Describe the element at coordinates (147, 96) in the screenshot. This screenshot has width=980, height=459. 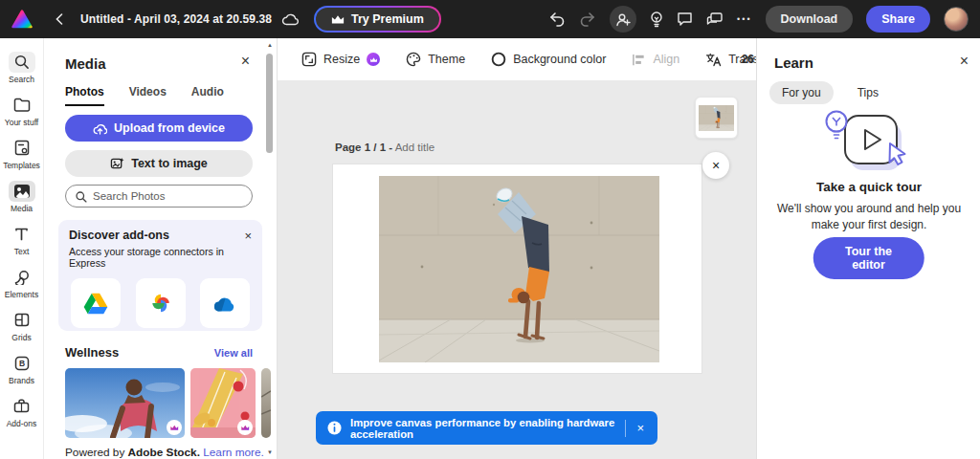
I see `tab-videos: Videos` at that location.